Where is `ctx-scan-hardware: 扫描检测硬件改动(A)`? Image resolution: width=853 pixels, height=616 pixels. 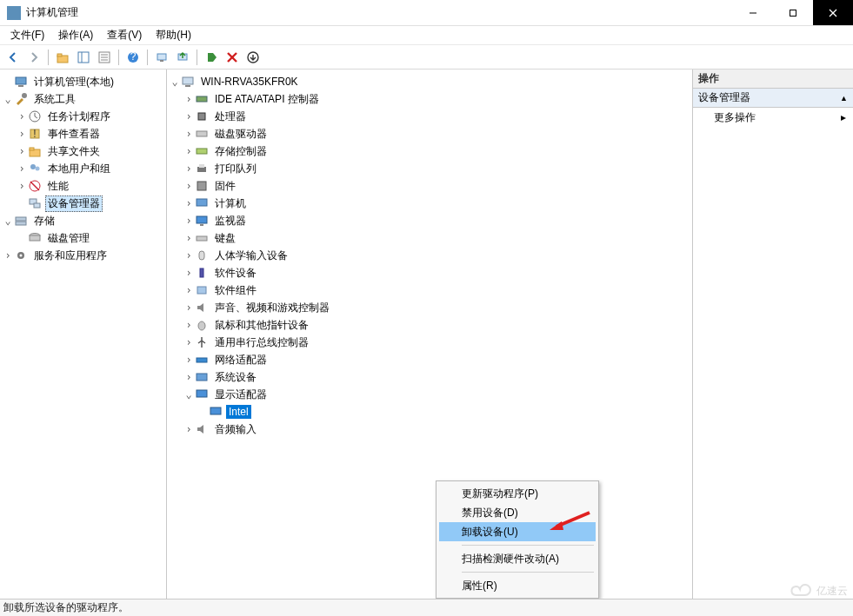
ctx-scan-hardware: 扫描检测硬件改动(A) is located at coordinates (517, 559).